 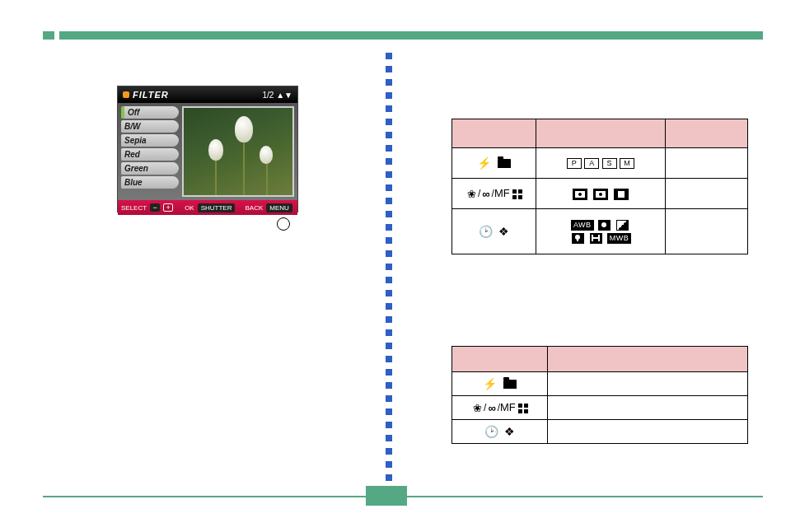 What do you see at coordinates (600, 232) in the screenshot?
I see `row-value-cell: AWB MWB` at bounding box center [600, 232].